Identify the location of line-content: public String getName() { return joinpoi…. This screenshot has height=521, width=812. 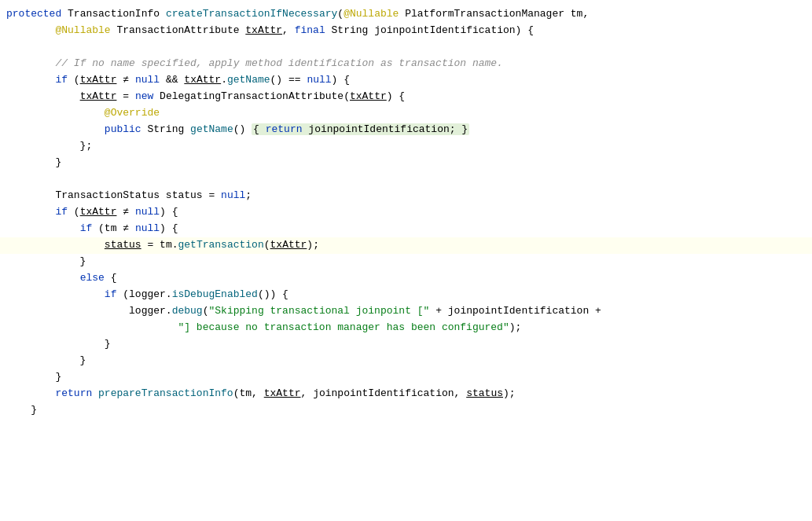
(406, 130).